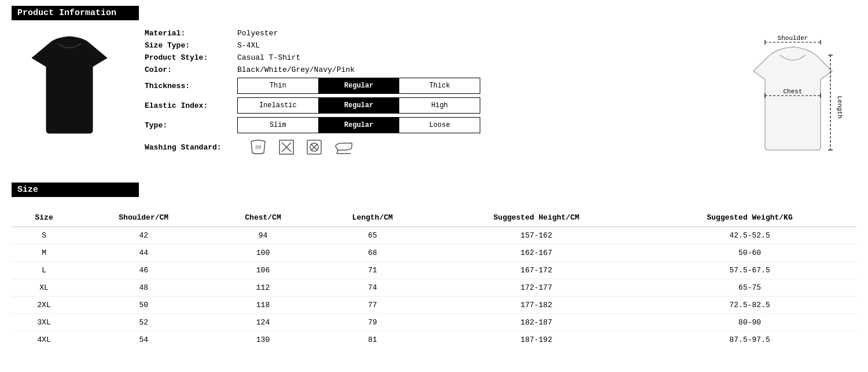 Image resolution: width=868 pixels, height=372 pixels. I want to click on table-cell: 65, so click(373, 236).